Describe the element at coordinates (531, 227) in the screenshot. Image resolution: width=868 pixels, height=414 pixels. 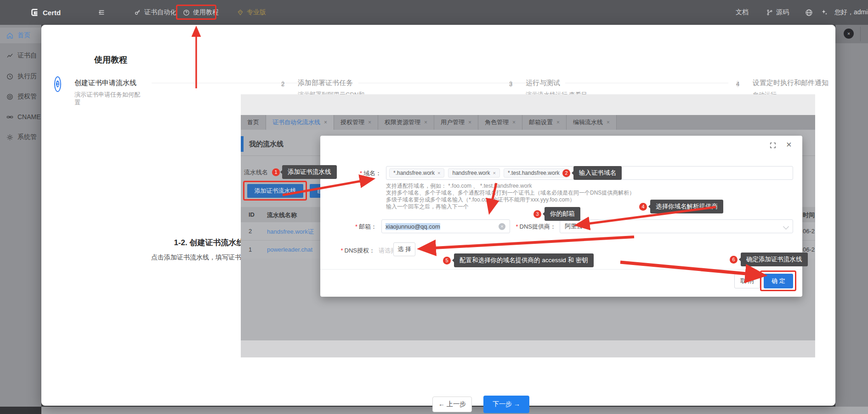
I see `dns-provider-label: *DNS提供商：` at that location.